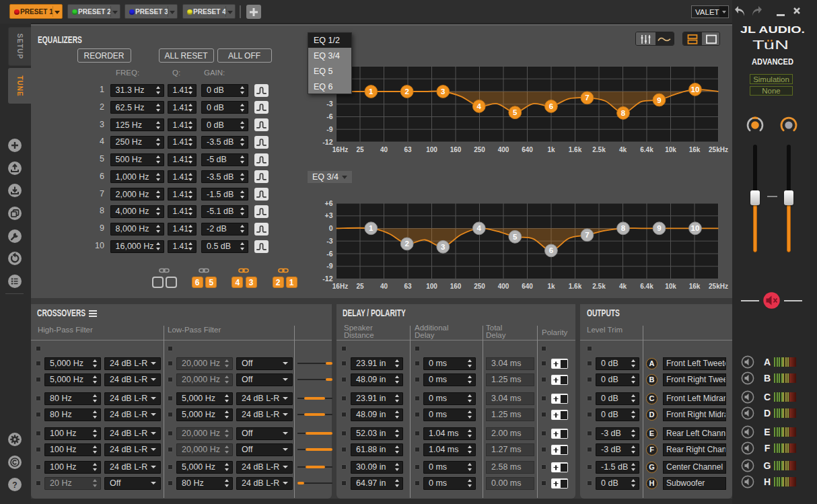  Describe the element at coordinates (329, 215) in the screenshot. I see `svg-text: +3` at that location.